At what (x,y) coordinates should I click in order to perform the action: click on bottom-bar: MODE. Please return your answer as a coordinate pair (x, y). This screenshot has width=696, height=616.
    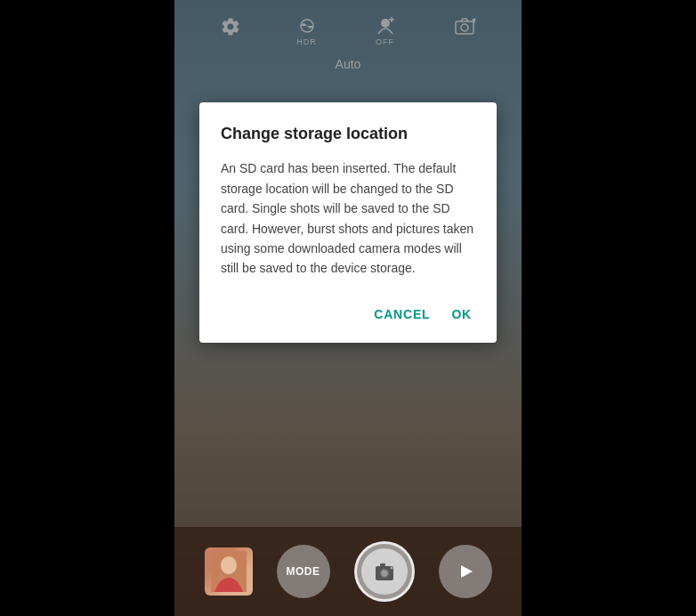
    Looking at the image, I should click on (348, 571).